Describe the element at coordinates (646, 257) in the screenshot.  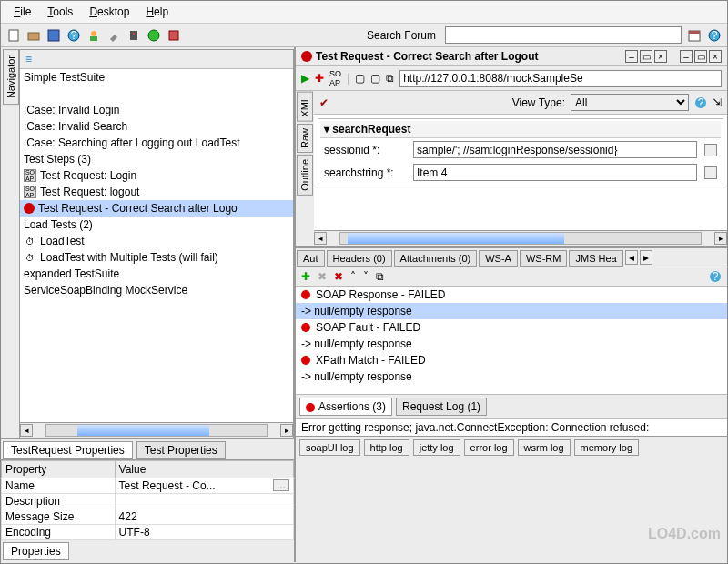
I see `tab-next-icon: ▸` at that location.